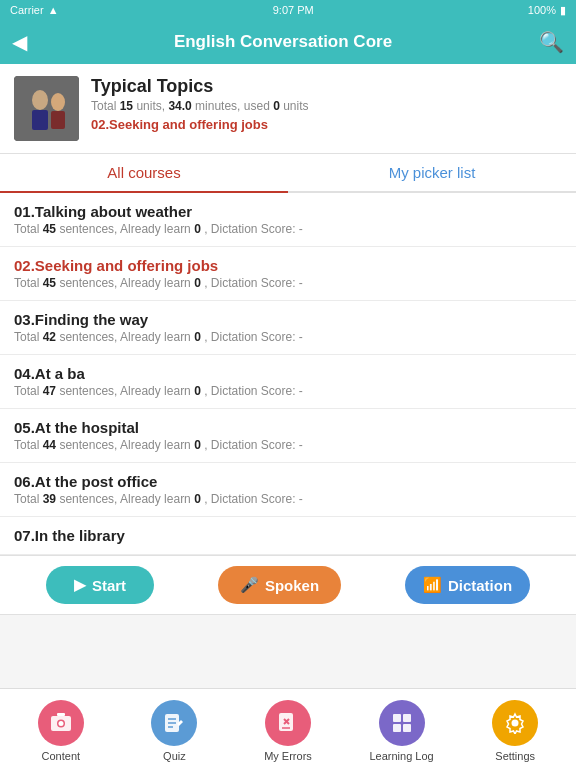 This screenshot has height=768, width=576. Describe the element at coordinates (288, 728) in the screenshot. I see `bottom-nav: ContentQuizMy ErrorsLearning LogSettings` at that location.